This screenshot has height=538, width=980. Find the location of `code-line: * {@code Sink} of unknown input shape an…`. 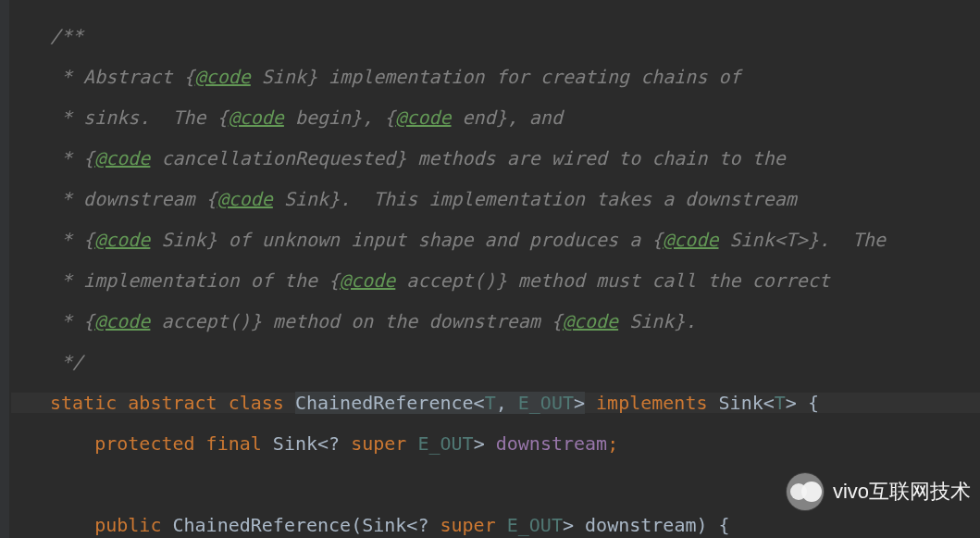

code-line: * {@code Sink} of unknown input shape an… is located at coordinates (496, 240).